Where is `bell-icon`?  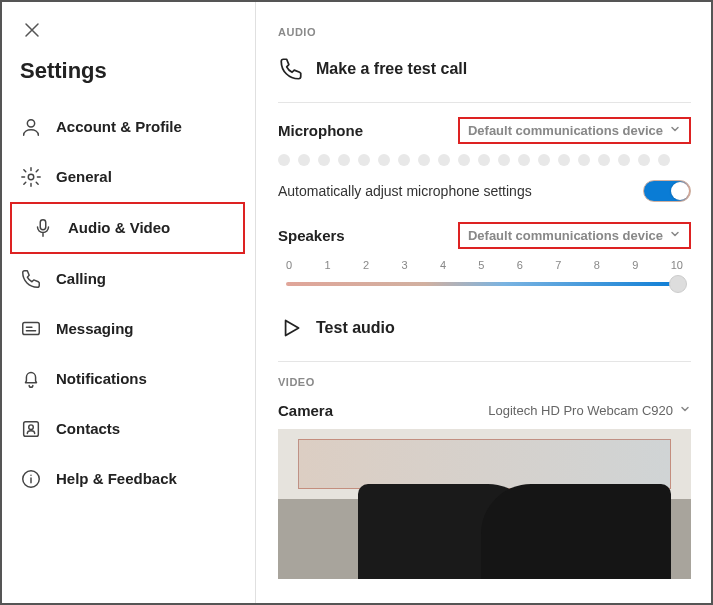
bell-icon is located at coordinates (31, 379).